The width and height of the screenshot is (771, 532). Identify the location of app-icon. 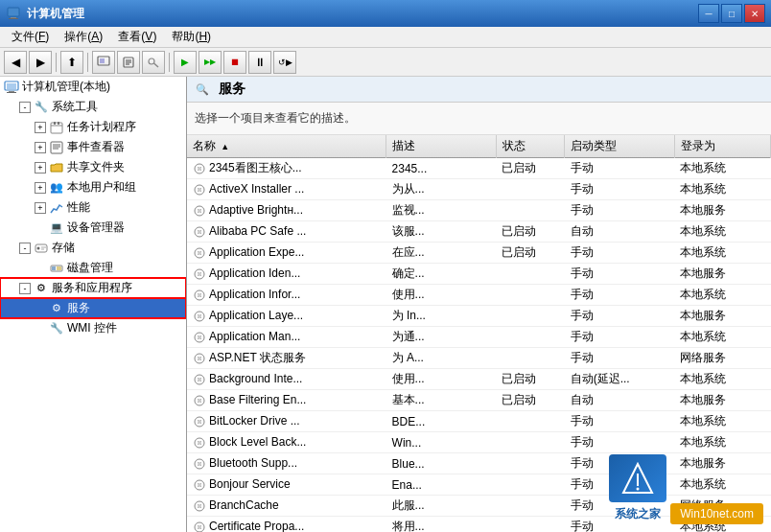
(13, 13).